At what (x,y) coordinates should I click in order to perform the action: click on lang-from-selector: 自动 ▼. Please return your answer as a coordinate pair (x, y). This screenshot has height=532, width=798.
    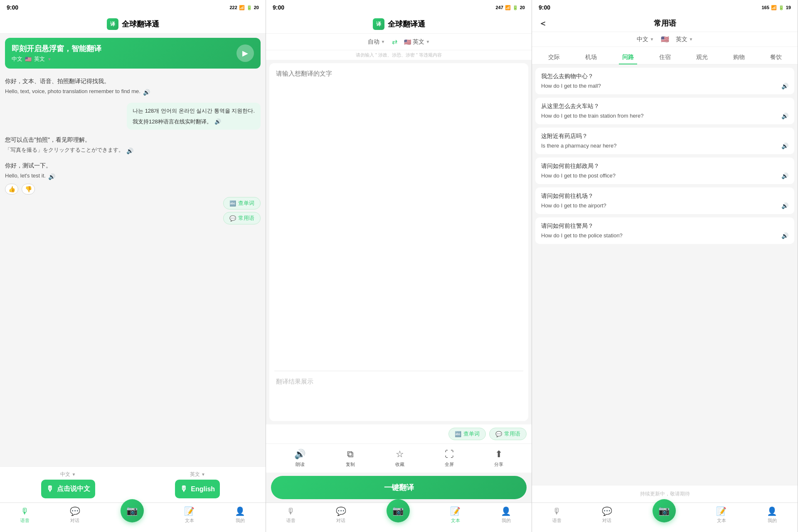
    Looking at the image, I should click on (377, 42).